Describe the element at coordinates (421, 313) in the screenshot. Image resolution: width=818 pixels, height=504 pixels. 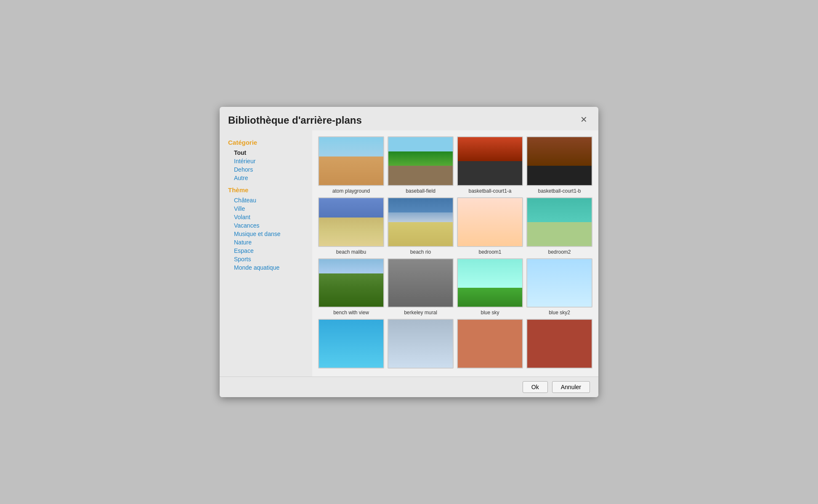
I see `background-label: berkeley mural` at that location.